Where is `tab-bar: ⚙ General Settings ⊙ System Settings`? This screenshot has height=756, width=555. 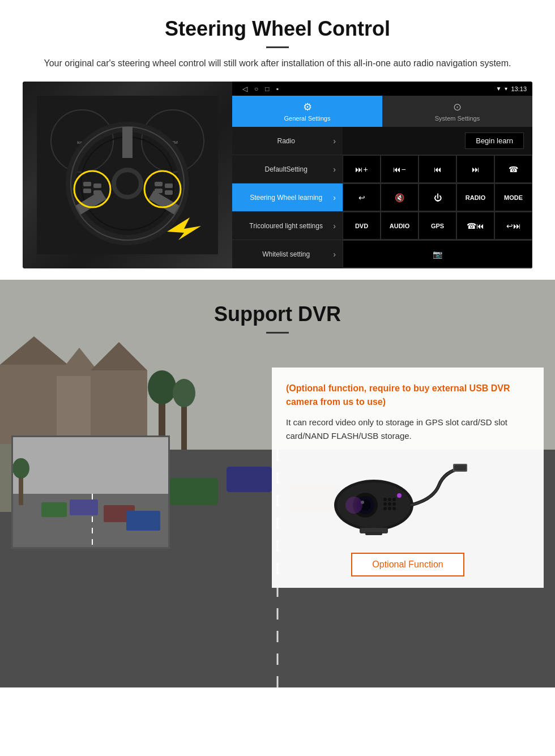
tab-bar: ⚙ General Settings ⊙ System Settings is located at coordinates (382, 111).